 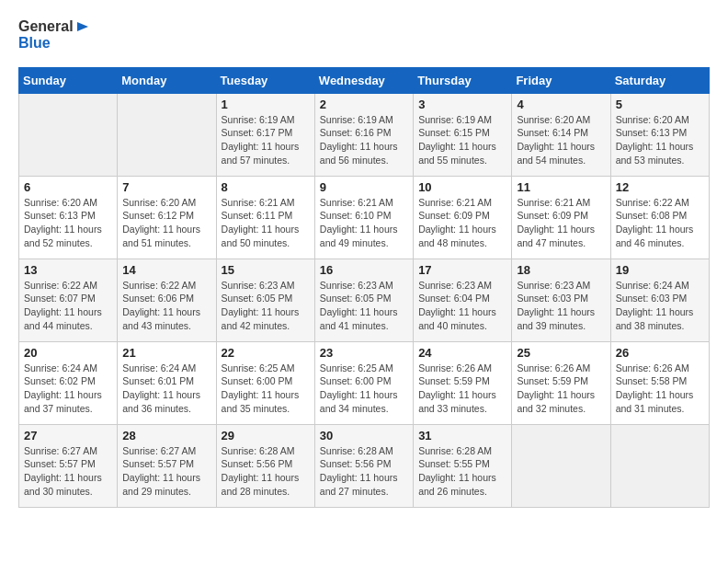 I want to click on calendar-week-5: 27Sunrise: 6:27 AM Sunset: 5:57 PM Dayli…, so click(x=364, y=465).